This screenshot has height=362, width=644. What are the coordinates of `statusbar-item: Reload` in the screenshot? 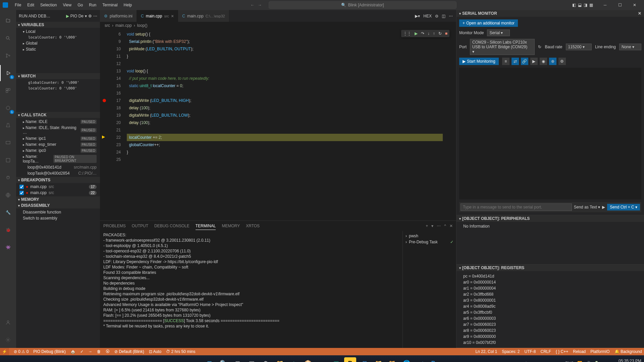 It's located at (579, 352).